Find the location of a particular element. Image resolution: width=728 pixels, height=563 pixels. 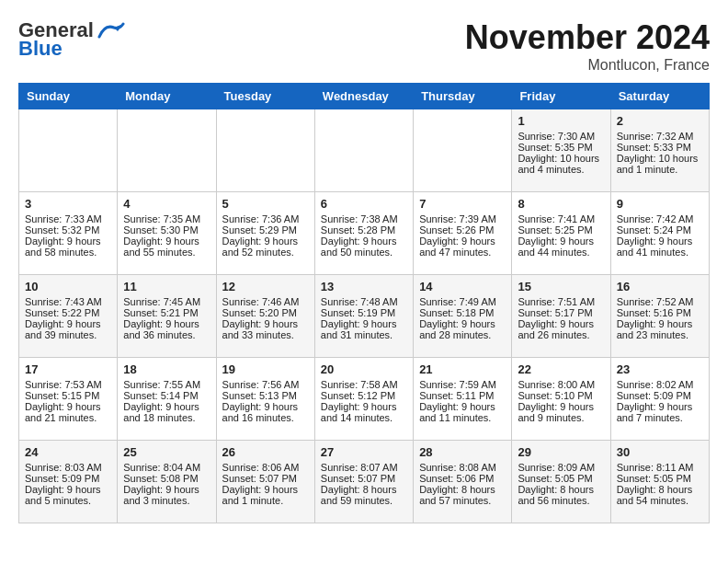

day-info: Sunset: 5:25 PM is located at coordinates (561, 230).